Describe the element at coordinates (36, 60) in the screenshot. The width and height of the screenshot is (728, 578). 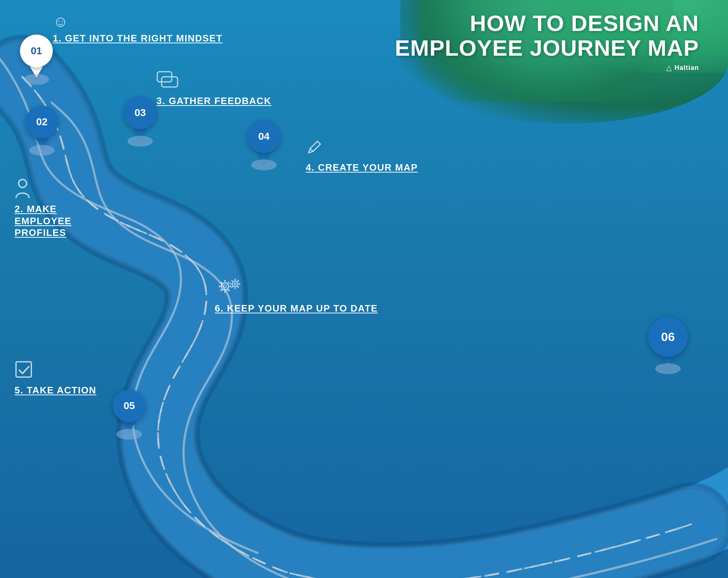
I see `pin-01: 01` at that location.